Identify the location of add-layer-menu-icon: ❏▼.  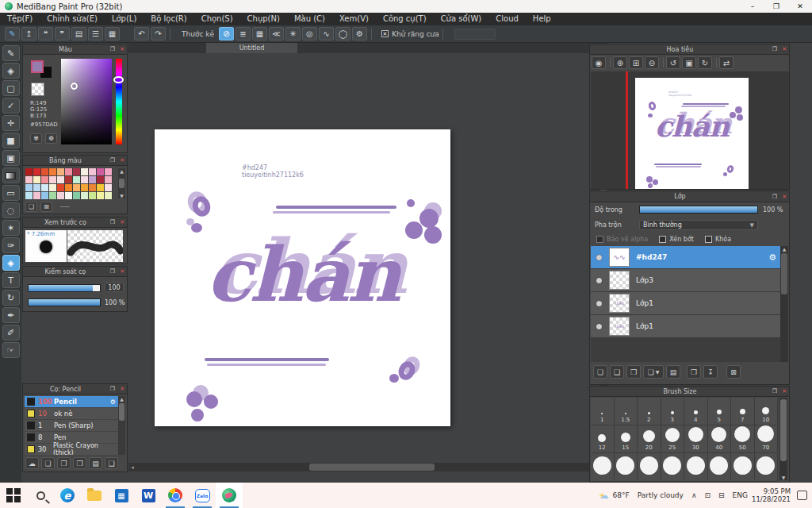
(653, 371).